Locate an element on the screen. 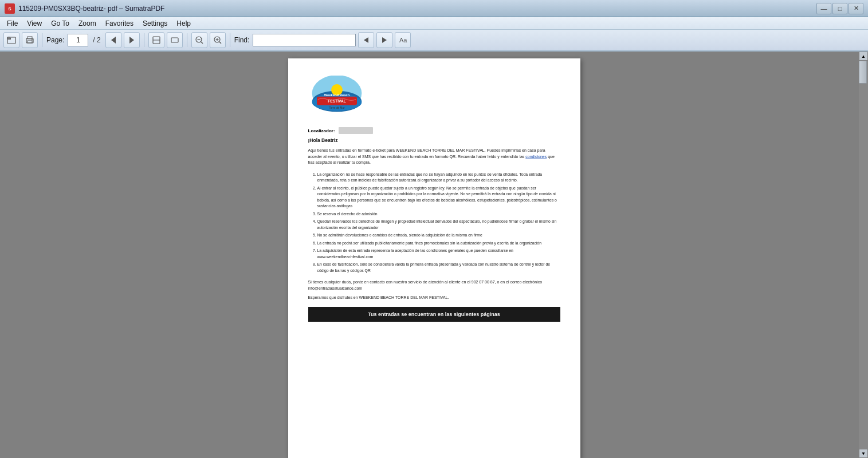 This screenshot has width=868, height=458. menu-goto: Go To is located at coordinates (60, 23).